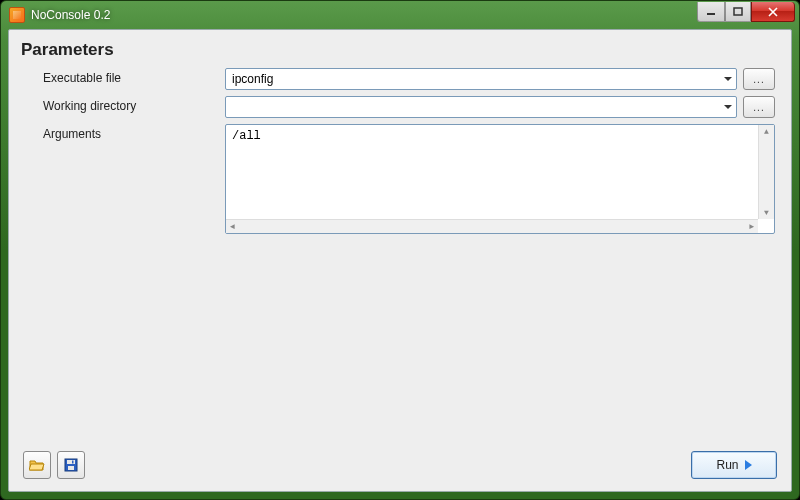 This screenshot has height=500, width=800. Describe the element at coordinates (400, 49) in the screenshot. I see `section-title: Parameters` at that location.